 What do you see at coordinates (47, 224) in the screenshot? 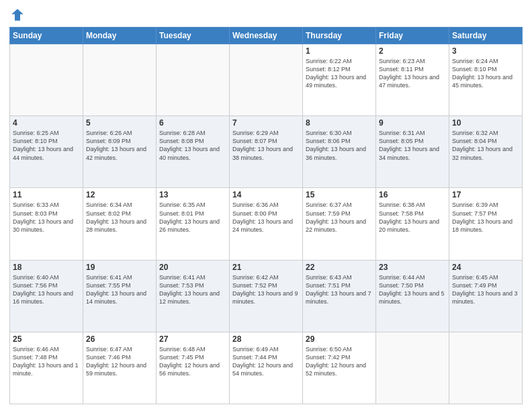
I see `calendar-cell: 11Sunrise: 6:33 AM Sunset: 8:03 PM Dayli…` at bounding box center [47, 224].